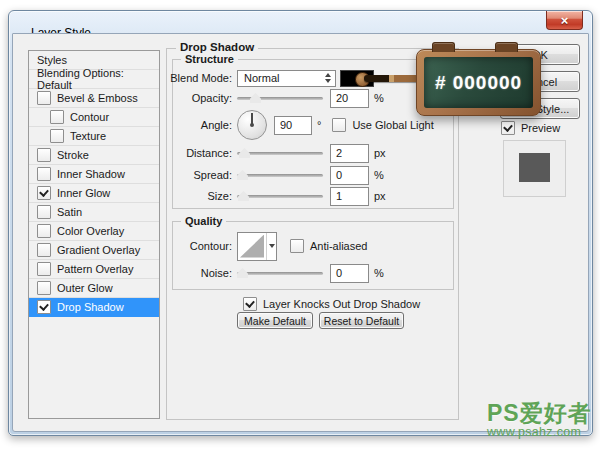 The width and height of the screenshot is (600, 449). I want to click on preview-well, so click(534, 168).